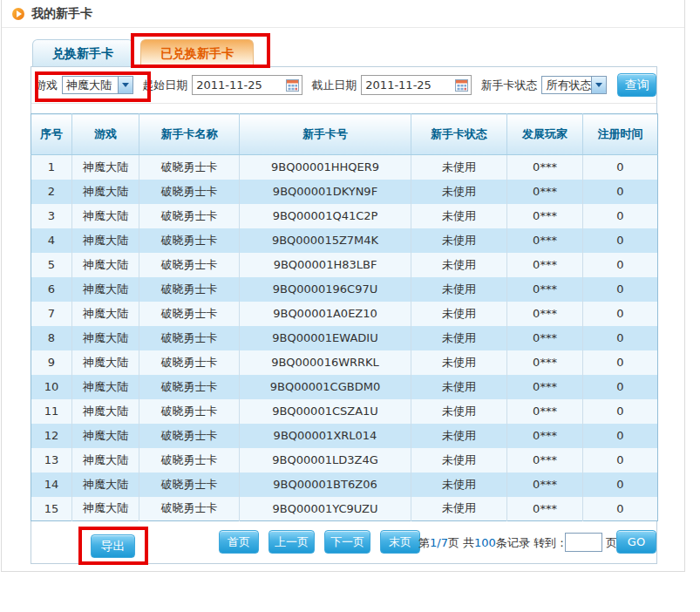 The height and width of the screenshot is (612, 700). What do you see at coordinates (113, 546) in the screenshot?
I see `export-button: 导出` at bounding box center [113, 546].